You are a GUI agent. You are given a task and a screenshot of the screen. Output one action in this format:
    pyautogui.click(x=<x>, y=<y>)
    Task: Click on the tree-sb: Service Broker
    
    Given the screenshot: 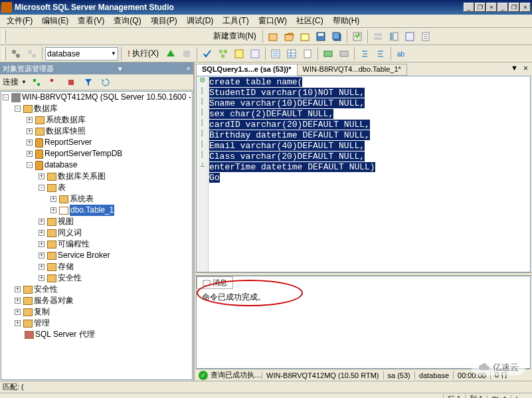 What is the action you would take?
    pyautogui.click(x=84, y=255)
    